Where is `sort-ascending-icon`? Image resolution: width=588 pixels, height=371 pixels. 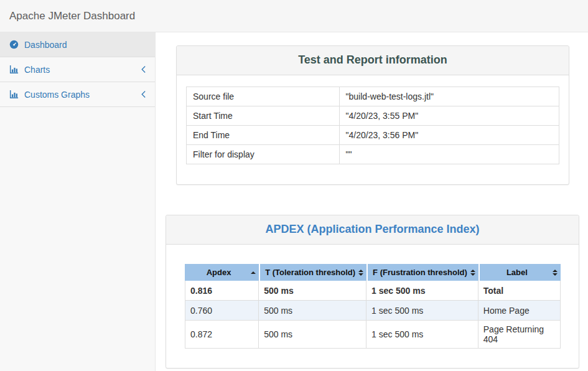 sort-ascending-icon is located at coordinates (253, 273).